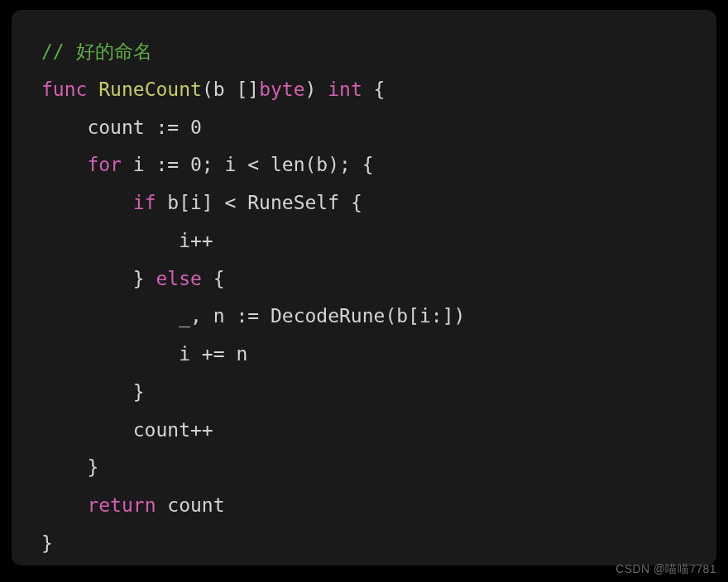 Image resolution: width=728 pixels, height=582 pixels. What do you see at coordinates (121, 505) in the screenshot?
I see `keyword-return: return` at bounding box center [121, 505].